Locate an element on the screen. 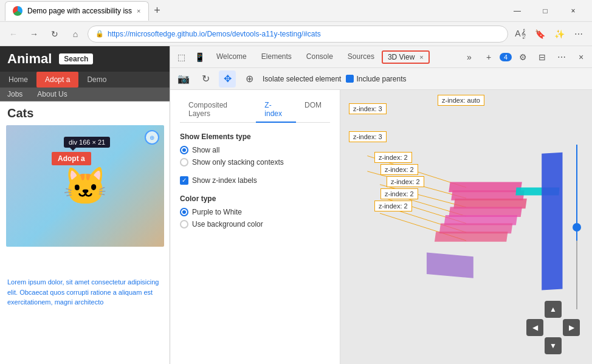 The width and height of the screenshot is (592, 364). use-background-option: Use background color is located at coordinates (255, 224).